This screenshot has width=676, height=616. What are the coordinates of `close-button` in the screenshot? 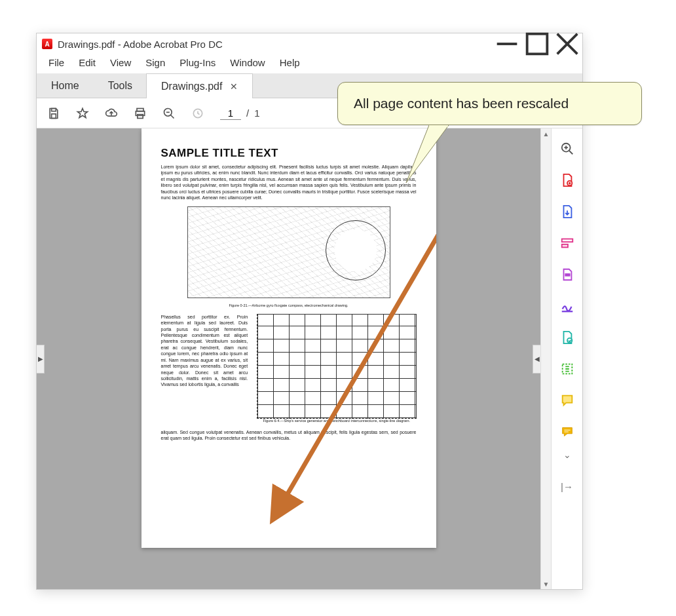 It's located at (567, 44).